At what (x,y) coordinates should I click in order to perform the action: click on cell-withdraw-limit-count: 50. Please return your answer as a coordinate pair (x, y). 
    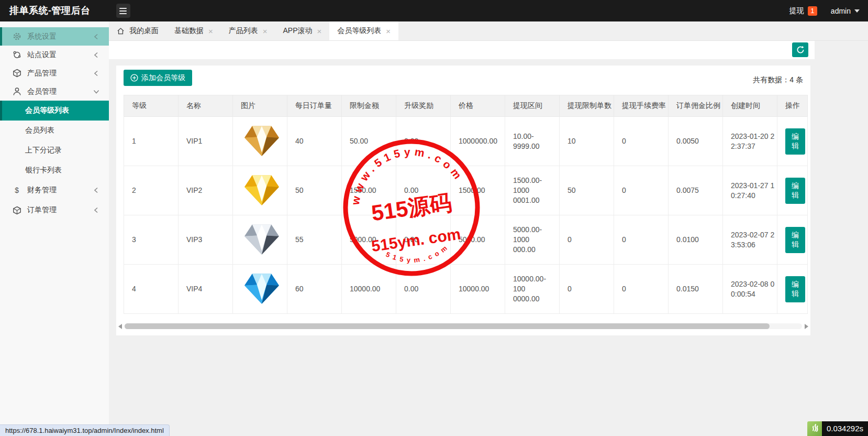
    Looking at the image, I should click on (587, 191).